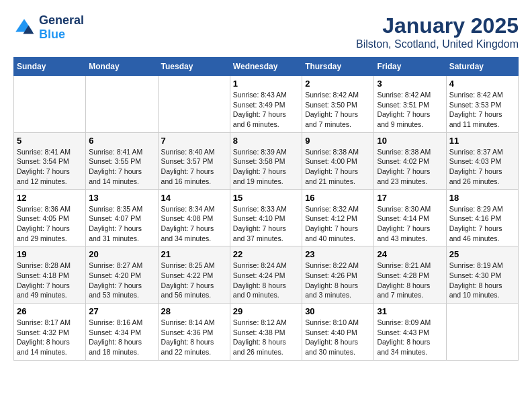 The height and width of the screenshot is (411, 532). Describe the element at coordinates (116, 280) in the screenshot. I see `day-info: Sunrise: 8:27 AMSunset: 4:20 PMDaylight:…` at that location.